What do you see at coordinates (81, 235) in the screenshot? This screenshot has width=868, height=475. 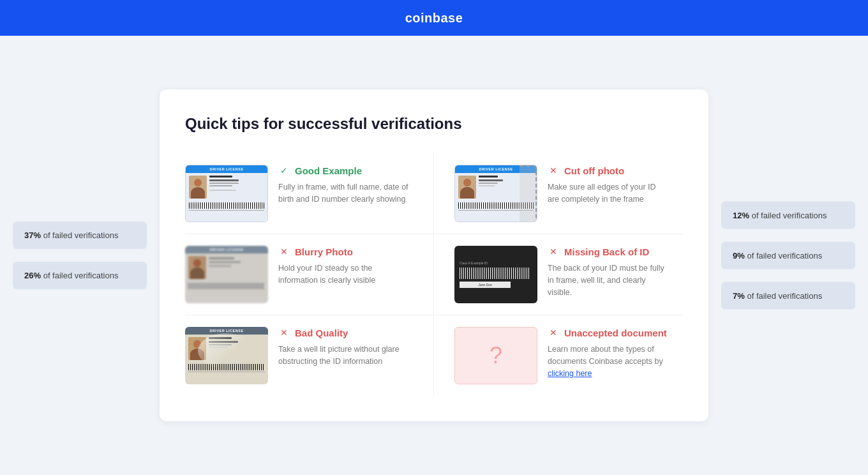 I see `left-stat-1-label: of failed verifications` at bounding box center [81, 235].